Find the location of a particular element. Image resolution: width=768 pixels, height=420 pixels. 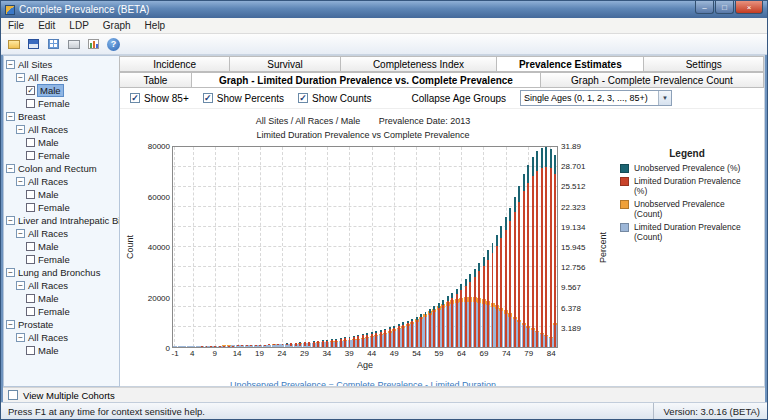

subtab-graph-complete-prevalence-count: Graph - Complete Prevalence Count is located at coordinates (652, 80).